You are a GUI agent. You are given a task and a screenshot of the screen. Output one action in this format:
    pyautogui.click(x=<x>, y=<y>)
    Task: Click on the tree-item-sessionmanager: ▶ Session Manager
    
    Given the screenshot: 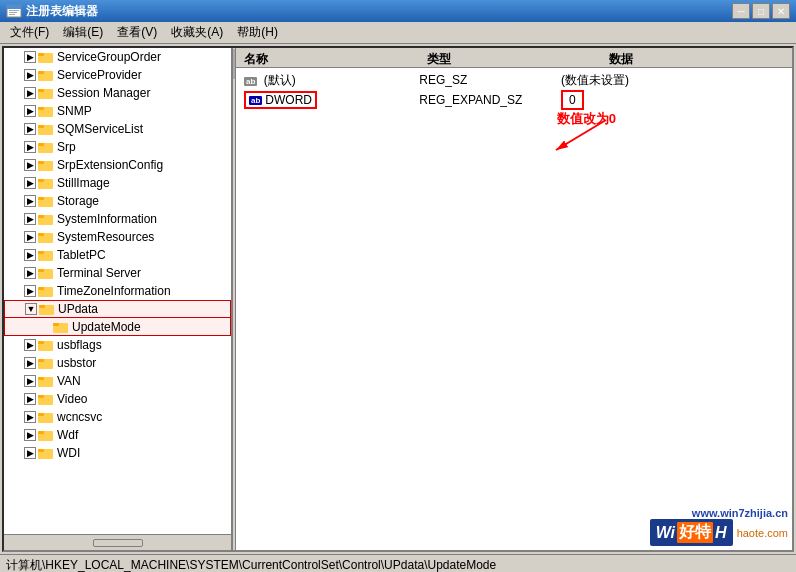 What is the action you would take?
    pyautogui.click(x=118, y=93)
    